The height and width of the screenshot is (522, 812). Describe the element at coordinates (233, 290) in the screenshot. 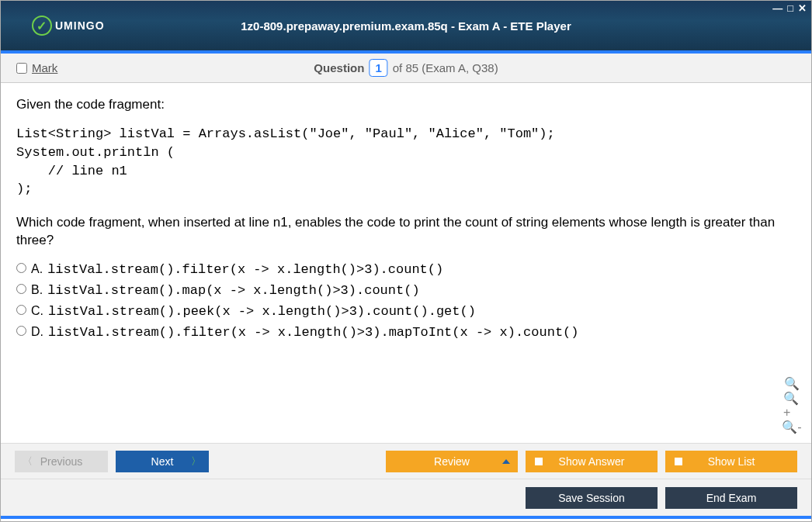

I see `option-code: listVal.stream().map(x -> x.length()>3).…` at that location.